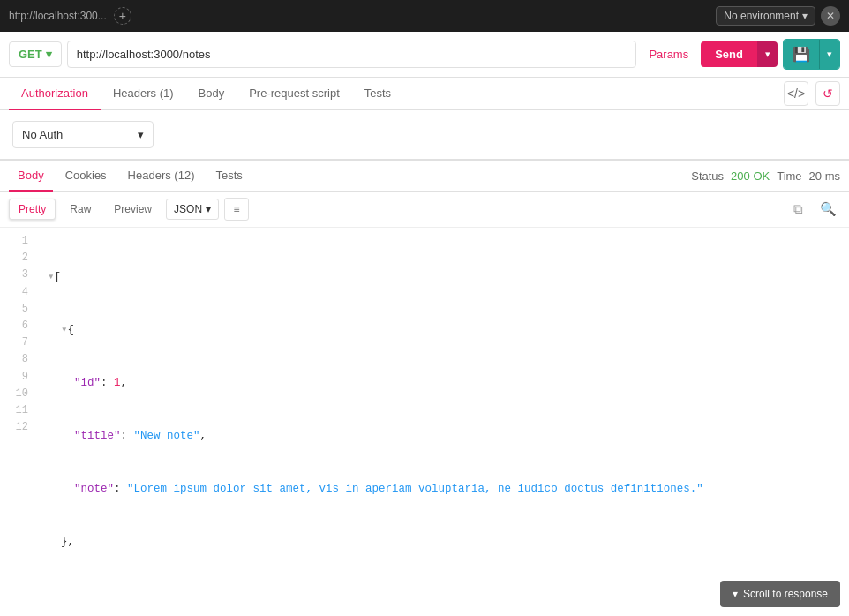 The image size is (849, 616). What do you see at coordinates (448, 489) in the screenshot?
I see `code-line-5: "note": "Lorem ipsum dolor sit amet, vis…` at bounding box center [448, 489].